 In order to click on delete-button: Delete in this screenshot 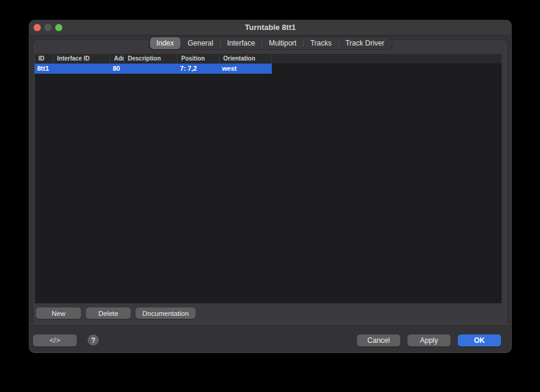, I will do `click(108, 313)`.